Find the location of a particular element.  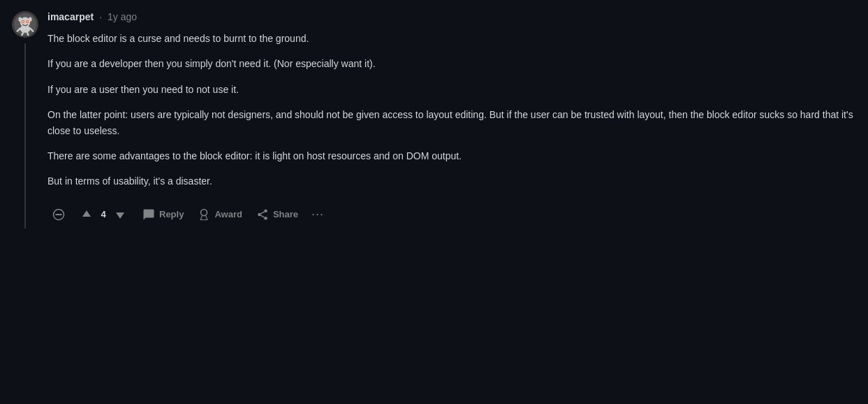

downvote-button is located at coordinates (120, 215).